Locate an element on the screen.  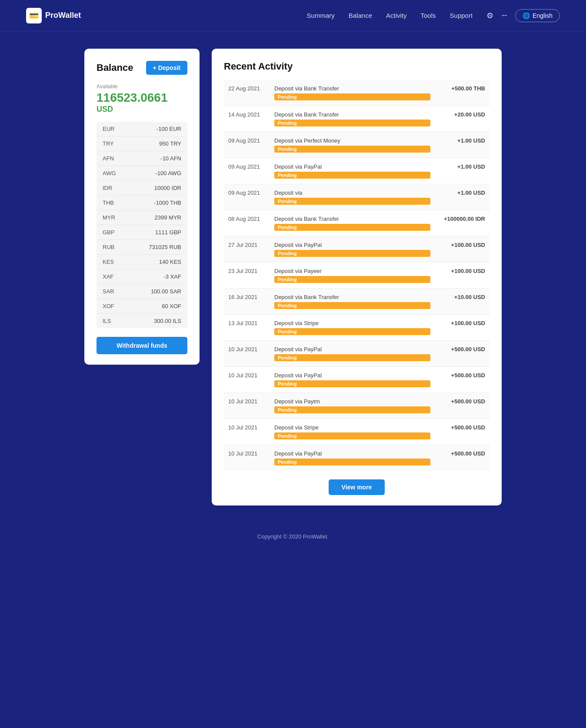
nav-tools: Tools is located at coordinates (429, 16).